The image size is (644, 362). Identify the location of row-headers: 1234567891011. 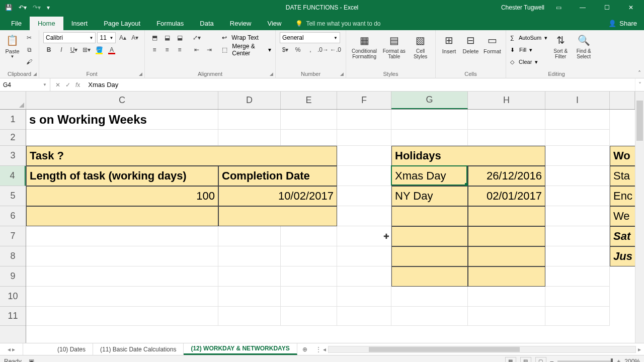
(13, 226).